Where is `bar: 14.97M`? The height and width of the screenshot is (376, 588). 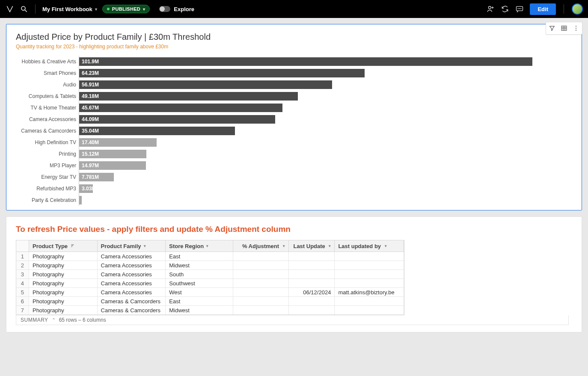
bar: 14.97M is located at coordinates (113, 166).